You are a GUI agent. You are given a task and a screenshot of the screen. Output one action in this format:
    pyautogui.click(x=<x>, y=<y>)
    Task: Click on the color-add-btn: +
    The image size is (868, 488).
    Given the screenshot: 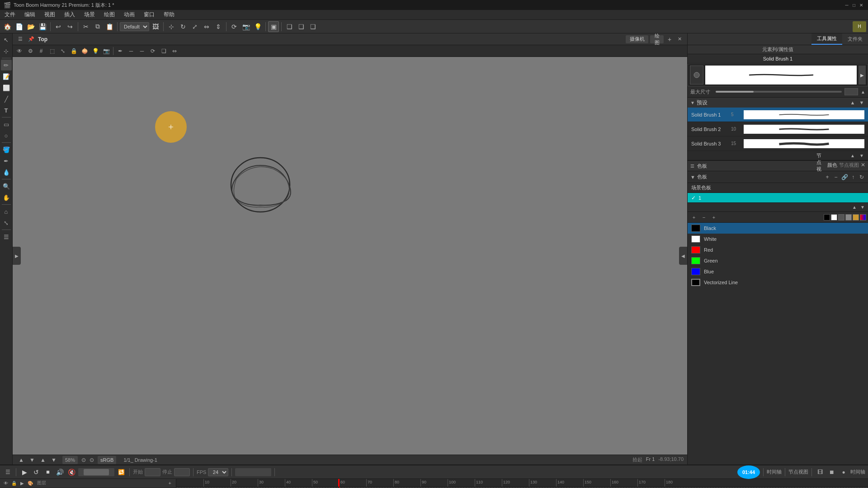 What is the action you would take?
    pyautogui.click(x=827, y=177)
    